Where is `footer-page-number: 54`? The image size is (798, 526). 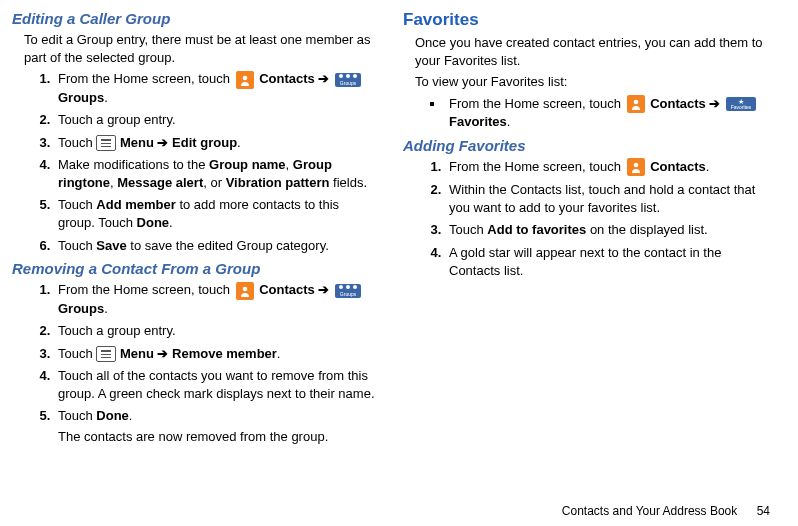
footer-page-number: 54 is located at coordinates (764, 511).